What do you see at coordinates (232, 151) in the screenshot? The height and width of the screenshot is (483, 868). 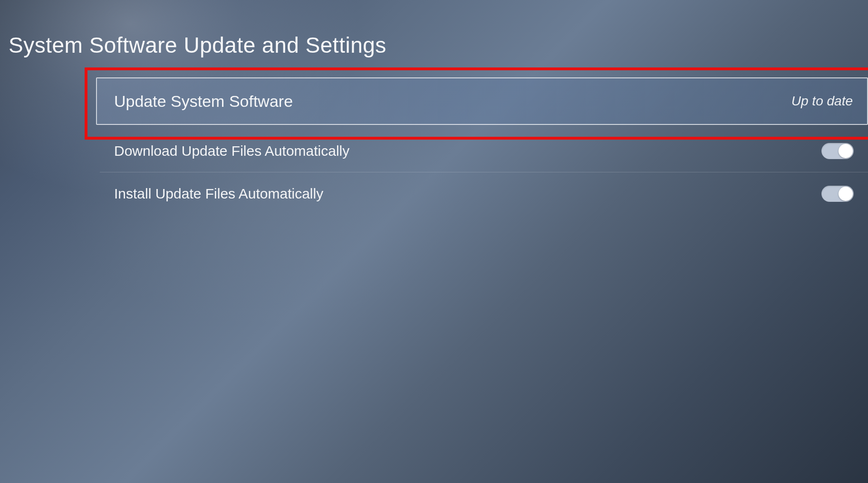 I see `row-label: Download Update Files Automatically` at bounding box center [232, 151].